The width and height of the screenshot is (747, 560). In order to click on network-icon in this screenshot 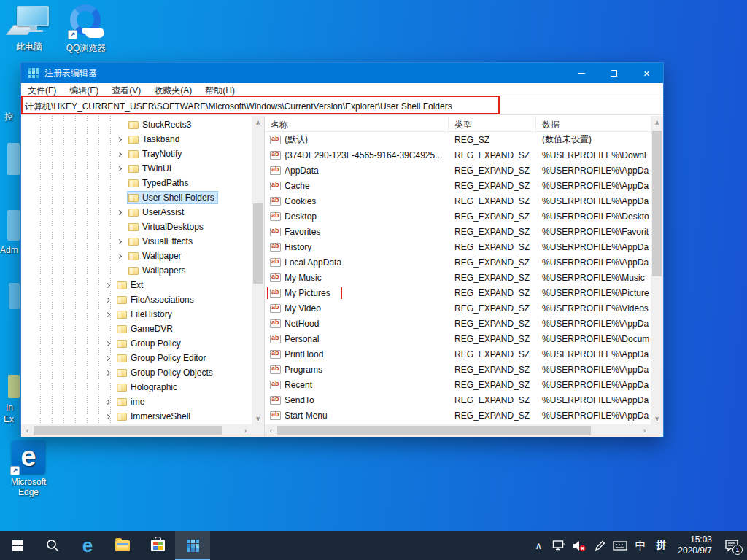, I will do `click(559, 545)`.